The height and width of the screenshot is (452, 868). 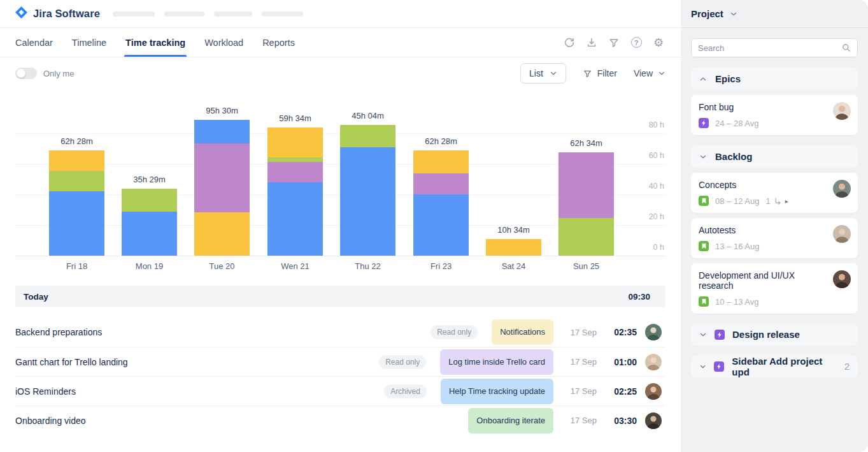 I want to click on bar-total-label: 35h 29m, so click(x=149, y=180).